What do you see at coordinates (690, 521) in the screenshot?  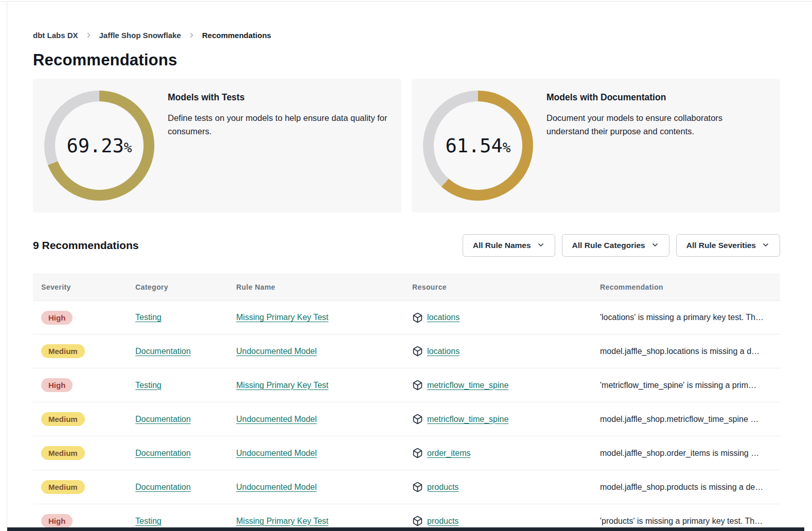 I see `recommendation-text: 'products' is missing a primary key test…` at bounding box center [690, 521].